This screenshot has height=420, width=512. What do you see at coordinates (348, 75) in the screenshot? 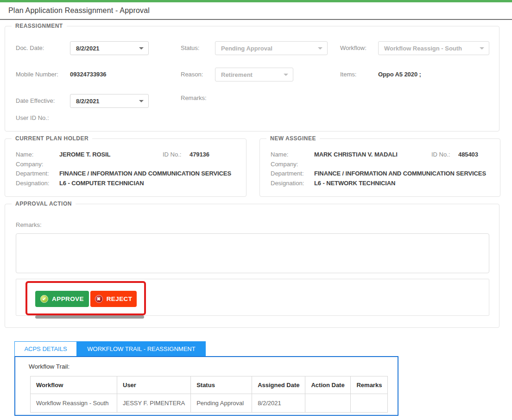
I see `items-label: Items:` at bounding box center [348, 75].